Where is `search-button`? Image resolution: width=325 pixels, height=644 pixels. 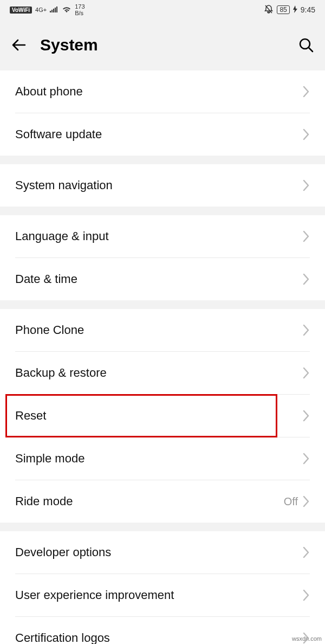 search-button is located at coordinates (306, 45).